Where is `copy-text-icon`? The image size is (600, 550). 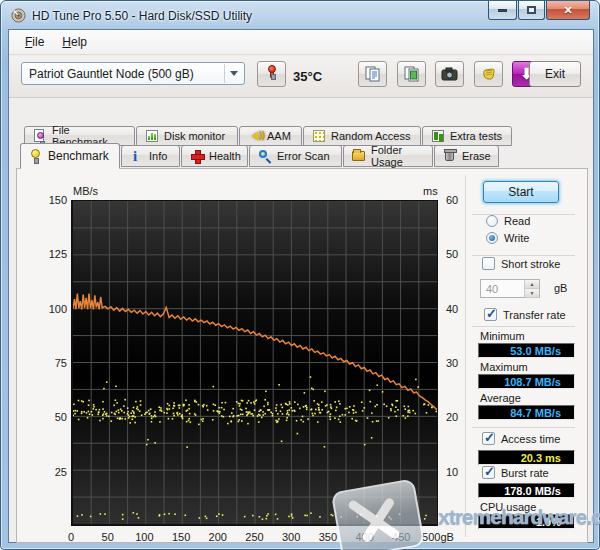
copy-text-icon is located at coordinates (373, 74).